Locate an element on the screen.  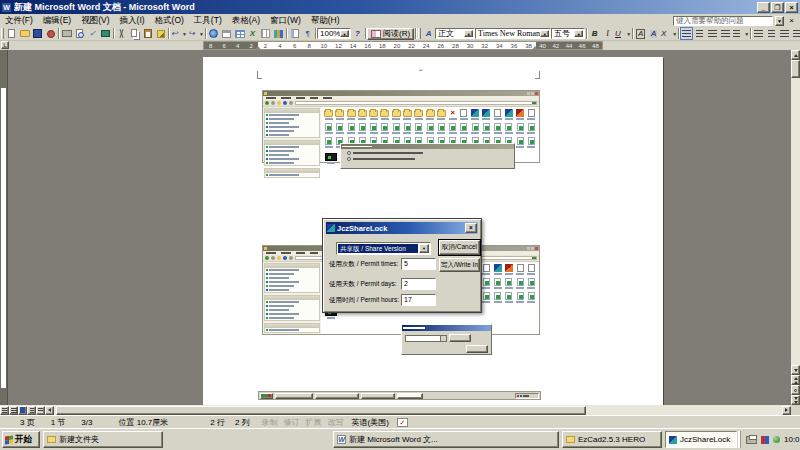
italic-icon: I is located at coordinates (608, 34).